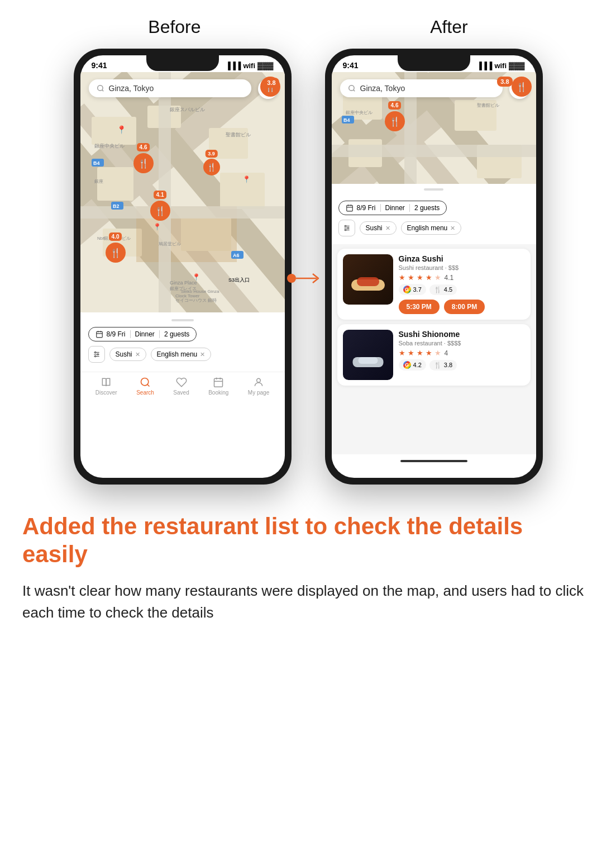 This screenshot has width=616, height=845. I want to click on before-sushi-tag: Sushi ✕, so click(128, 354).